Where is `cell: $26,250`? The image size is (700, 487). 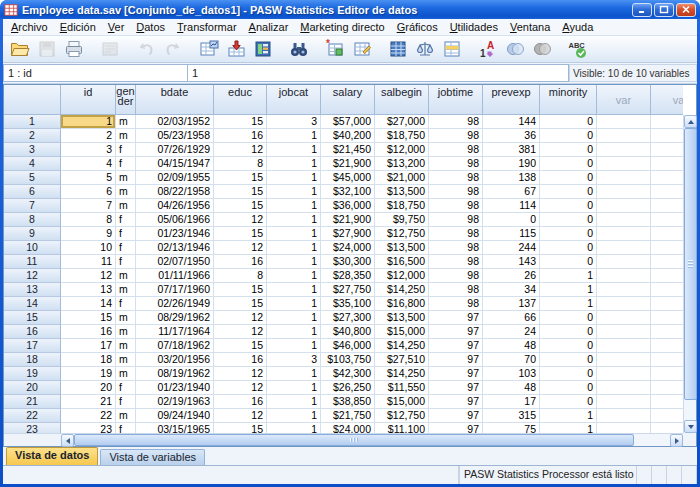 cell: $26,250 is located at coordinates (348, 388).